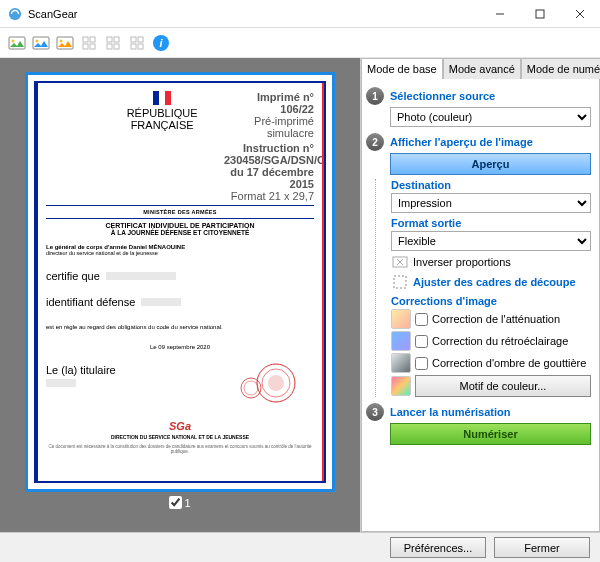  What do you see at coordinates (503, 386) in the screenshot?
I see `color-pattern-button: Motif de couleur...` at bounding box center [503, 386].